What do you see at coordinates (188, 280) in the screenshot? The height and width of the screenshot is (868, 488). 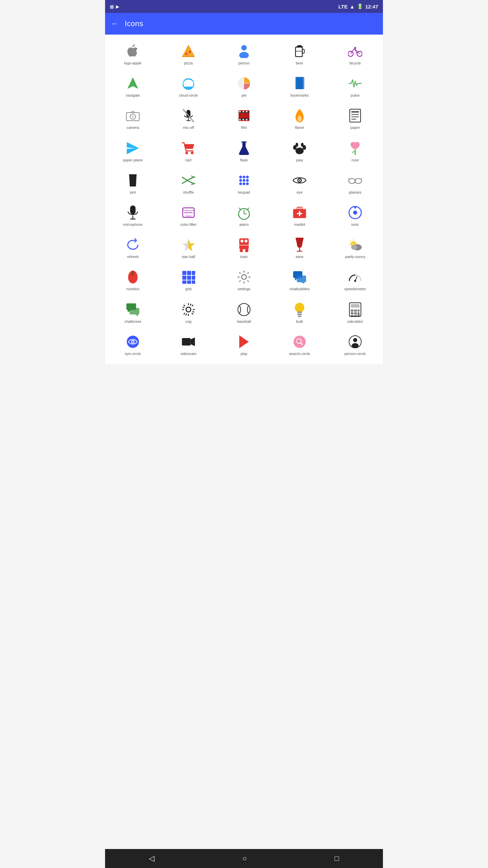 I see `icon-item-grid: grid` at bounding box center [188, 280].